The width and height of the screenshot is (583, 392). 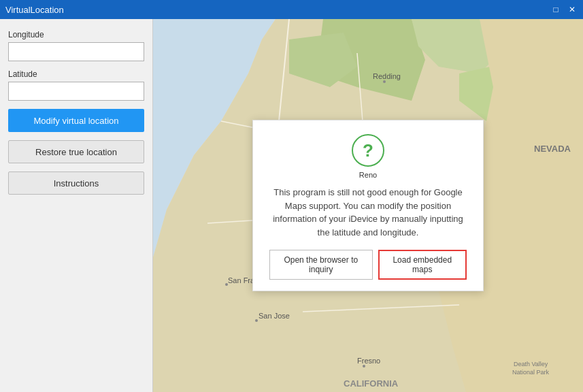 I want to click on svg-text: Redding, so click(x=386, y=76).